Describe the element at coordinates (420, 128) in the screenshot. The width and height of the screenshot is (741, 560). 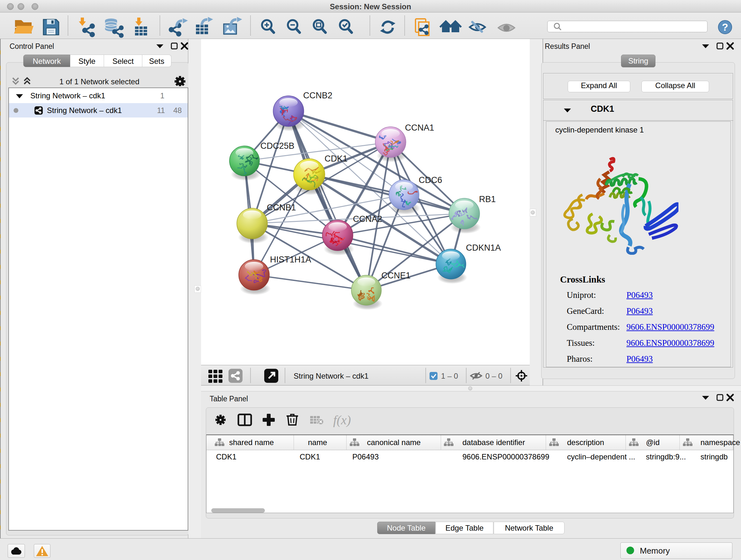
I see `svg-text: CCNA1` at that location.